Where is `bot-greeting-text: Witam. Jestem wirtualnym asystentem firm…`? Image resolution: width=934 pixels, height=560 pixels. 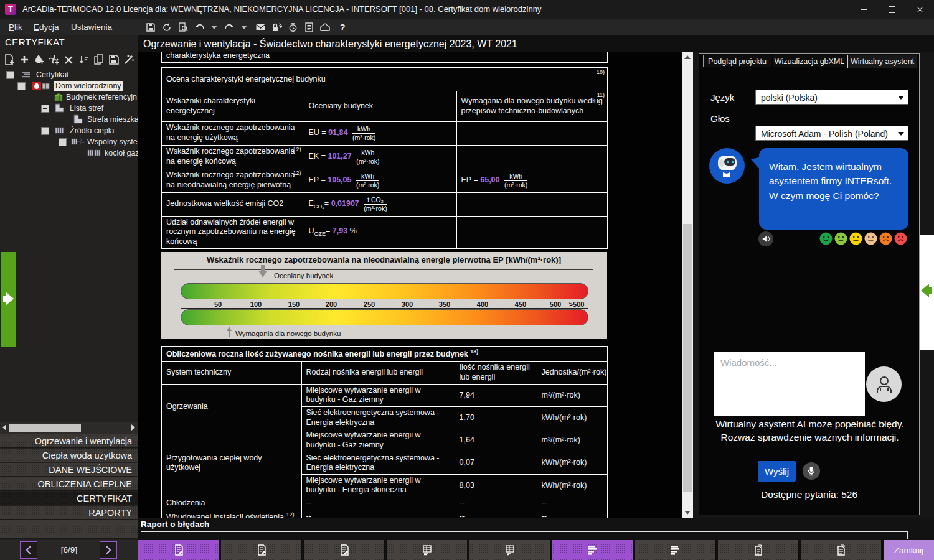
bot-greeting-text: Witam. Jestem wirtualnym asystentem firm… is located at coordinates (831, 181).